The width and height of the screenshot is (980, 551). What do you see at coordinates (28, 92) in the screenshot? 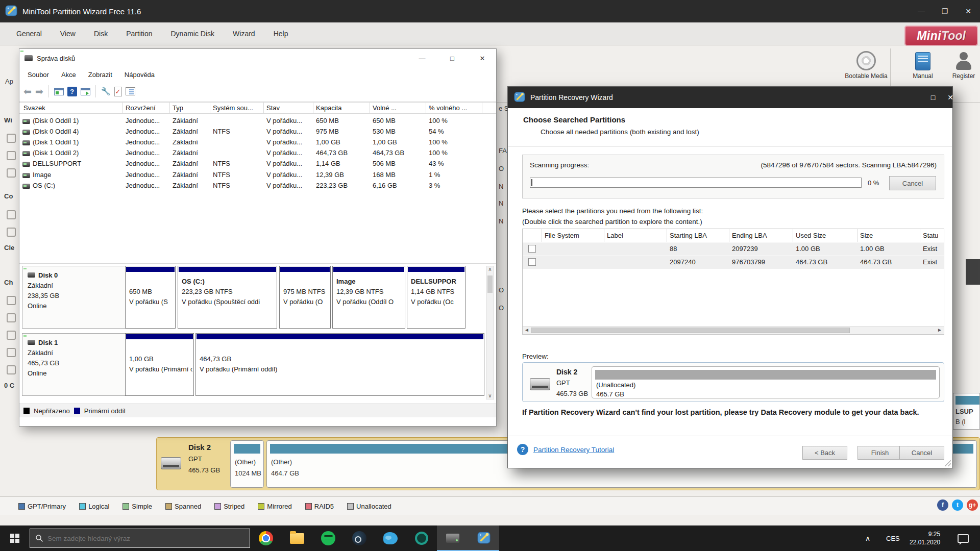
I see `back-arrow-icon: ⬅` at bounding box center [28, 92].